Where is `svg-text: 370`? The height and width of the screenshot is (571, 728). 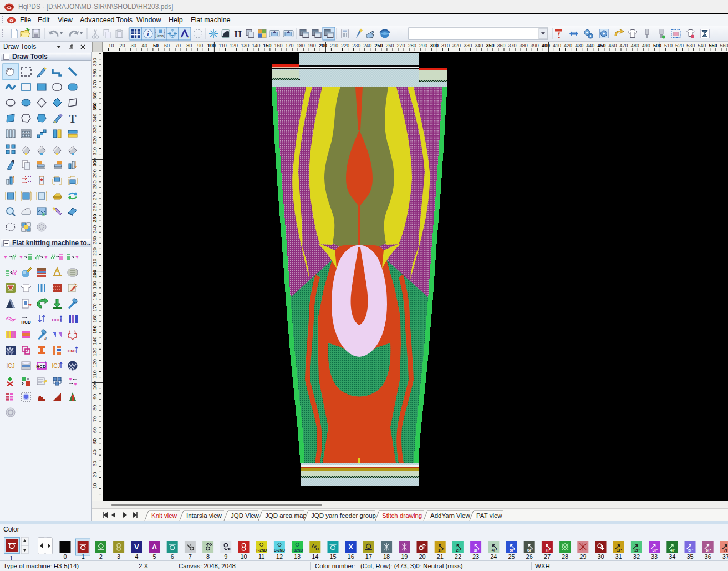 svg-text: 370 is located at coordinates (512, 46).